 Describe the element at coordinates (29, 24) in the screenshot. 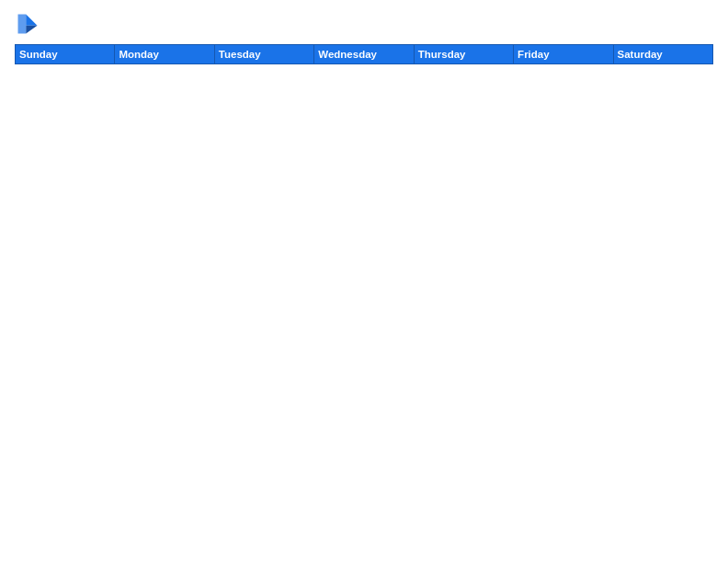

I see `logo` at that location.